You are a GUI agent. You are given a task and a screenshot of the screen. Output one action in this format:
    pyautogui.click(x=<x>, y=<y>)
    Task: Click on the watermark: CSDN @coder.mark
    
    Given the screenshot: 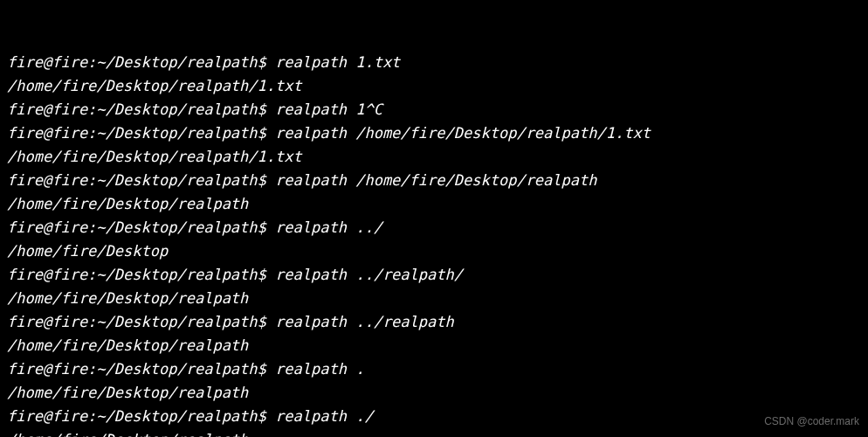 What is the action you would take?
    pyautogui.click(x=812, y=421)
    